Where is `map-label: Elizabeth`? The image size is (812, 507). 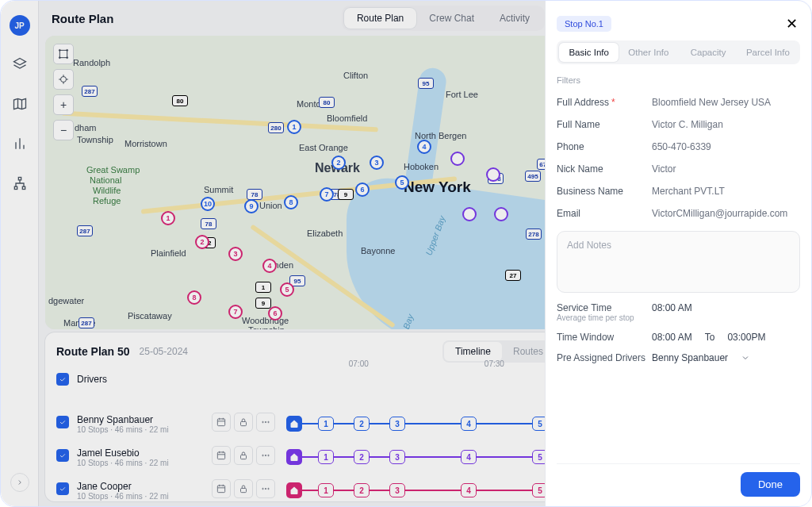 map-label: Elizabeth is located at coordinates (325, 233).